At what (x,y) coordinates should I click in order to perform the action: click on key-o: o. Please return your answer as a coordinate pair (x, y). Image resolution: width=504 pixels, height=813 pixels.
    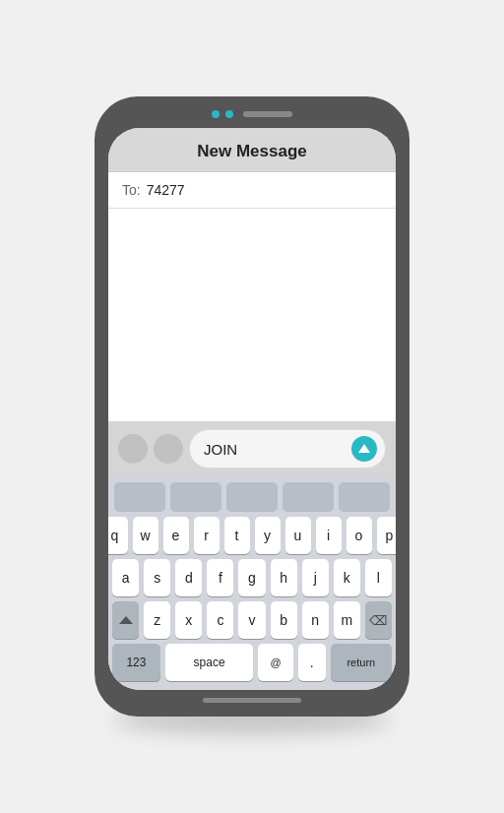
    Looking at the image, I should click on (359, 535).